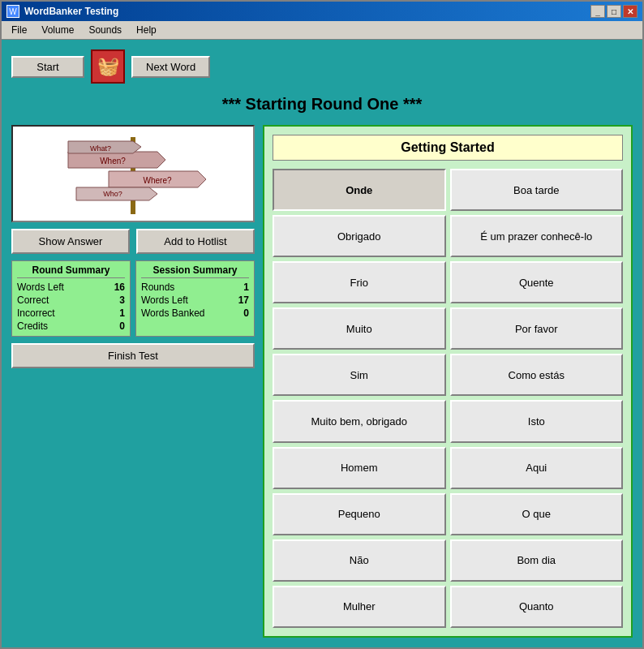 Image resolution: width=644 pixels, height=649 pixels. I want to click on word-button-13: Aqui, so click(537, 468).